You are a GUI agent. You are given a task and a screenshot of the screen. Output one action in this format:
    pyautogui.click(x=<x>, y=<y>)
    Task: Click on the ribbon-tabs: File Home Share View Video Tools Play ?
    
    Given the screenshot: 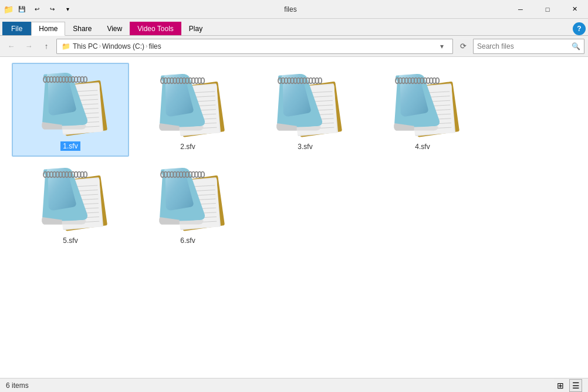 What is the action you would take?
    pyautogui.click(x=294, y=27)
    